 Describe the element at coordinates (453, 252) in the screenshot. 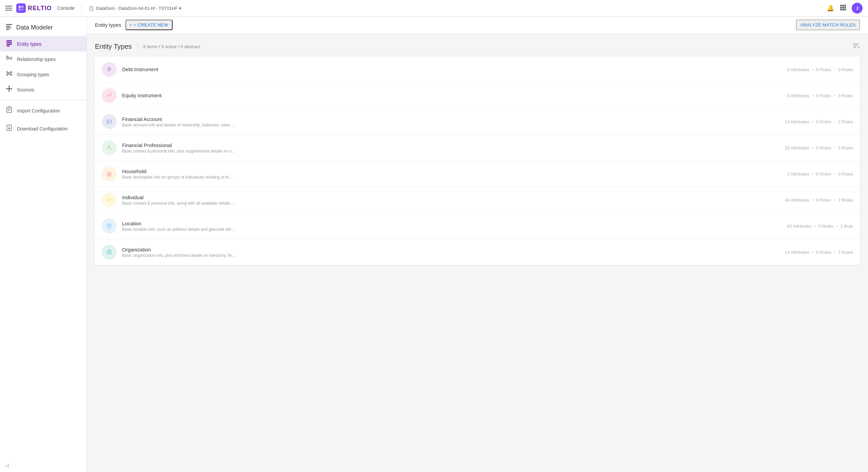

I see `entity-type-info: Organization Basic organization info, pl…` at that location.